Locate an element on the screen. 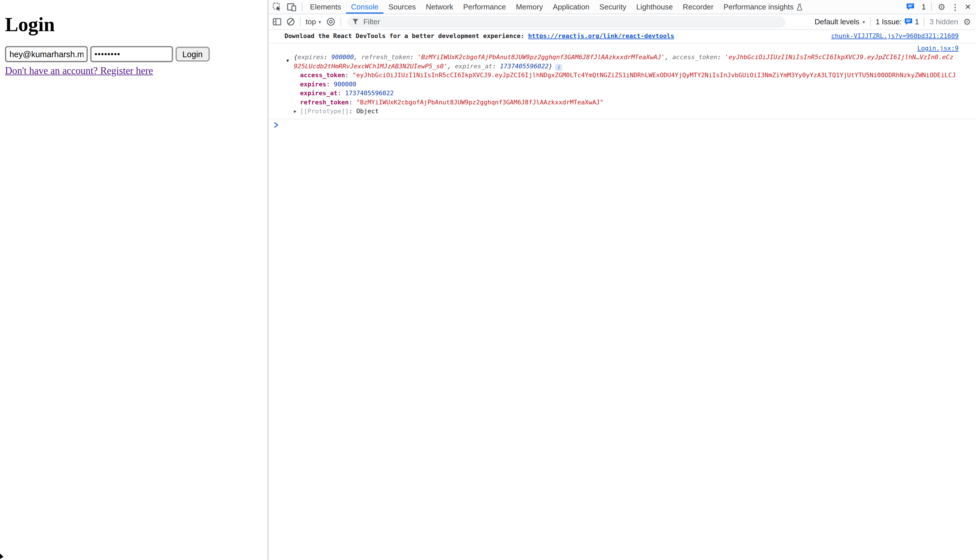 This screenshot has width=976, height=560. page-title: Login is located at coordinates (30, 25).